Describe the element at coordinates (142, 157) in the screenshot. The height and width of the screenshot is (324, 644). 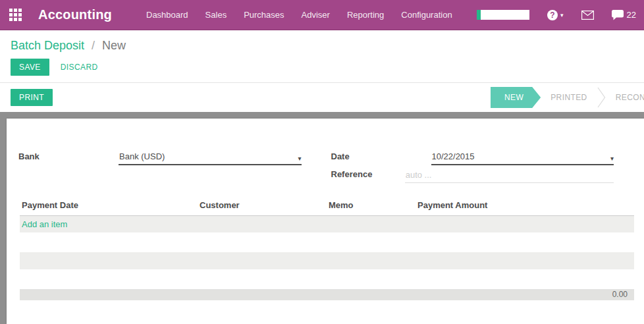
I see `bank-value: Bank (USD)` at that location.